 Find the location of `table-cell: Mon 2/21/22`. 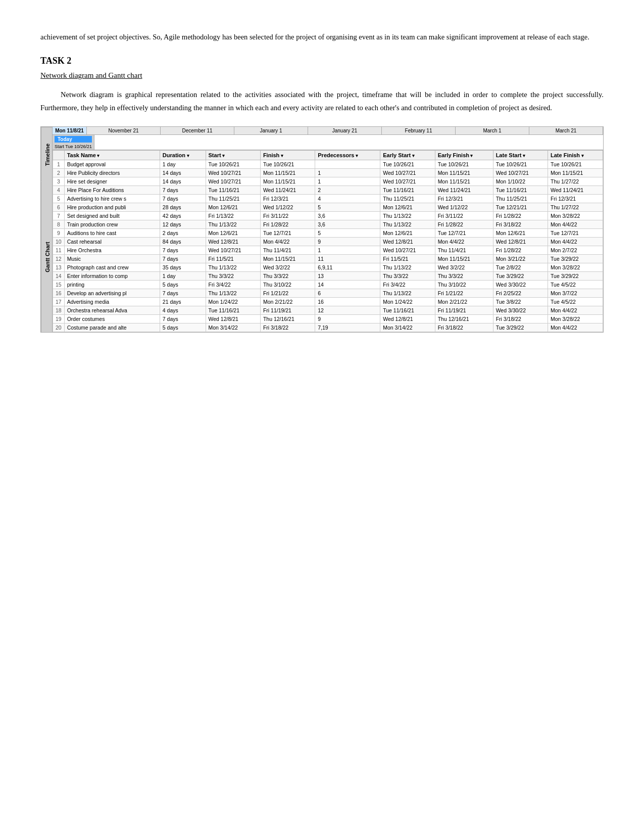

table-cell: Mon 2/21/22 is located at coordinates (287, 302).